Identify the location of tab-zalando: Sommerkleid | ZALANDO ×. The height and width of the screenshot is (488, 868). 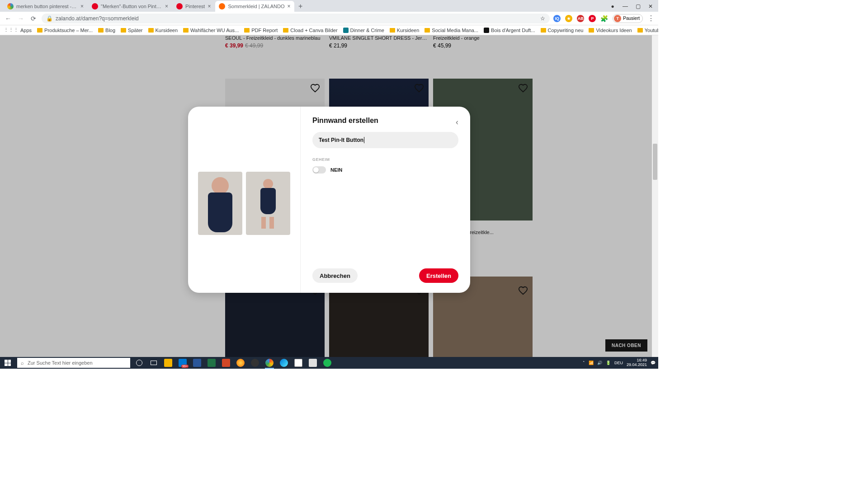
(255, 6).